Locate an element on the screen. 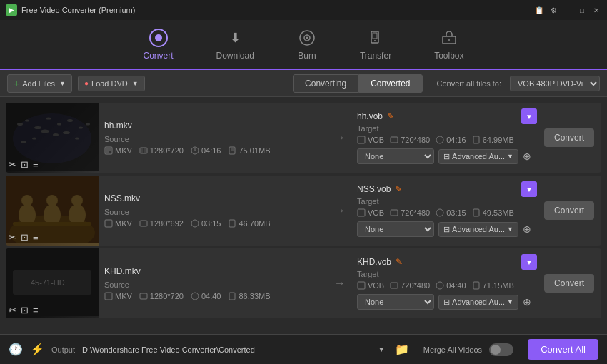  target-duration: 04:16 is located at coordinates (451, 140).